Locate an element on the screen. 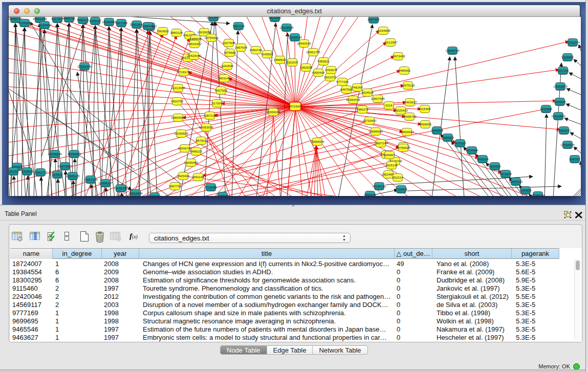  svg-text: 10973493 is located at coordinates (398, 56).